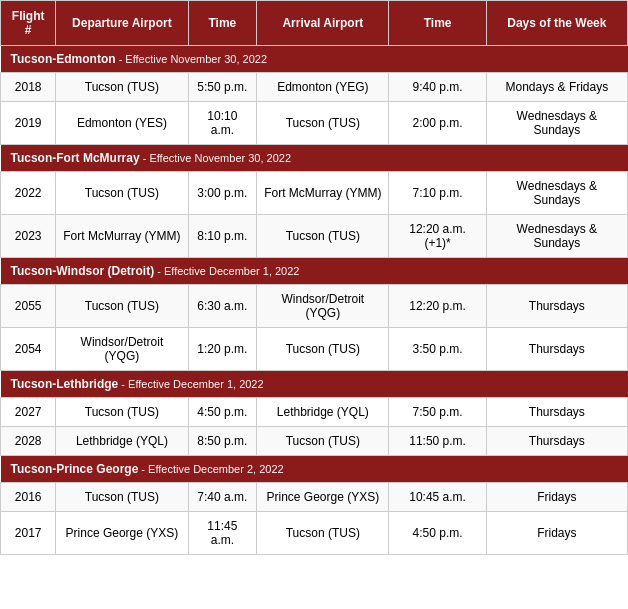  I want to click on arr-time-cell: 10:45 a.m., so click(438, 498).